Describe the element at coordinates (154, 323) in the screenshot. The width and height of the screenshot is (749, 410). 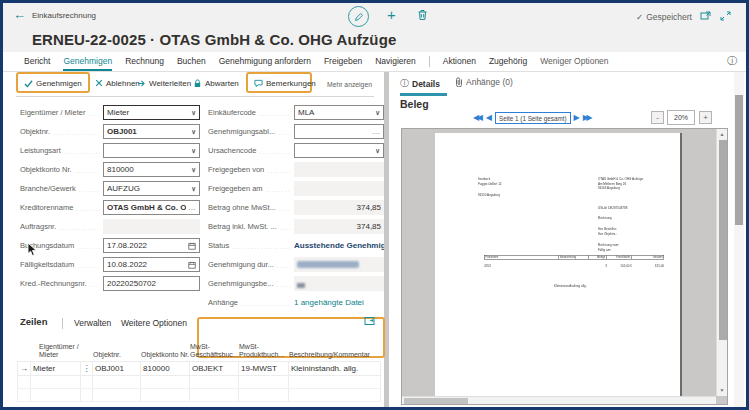
I see `lines-more-options-menu: Weitere Optionen` at that location.